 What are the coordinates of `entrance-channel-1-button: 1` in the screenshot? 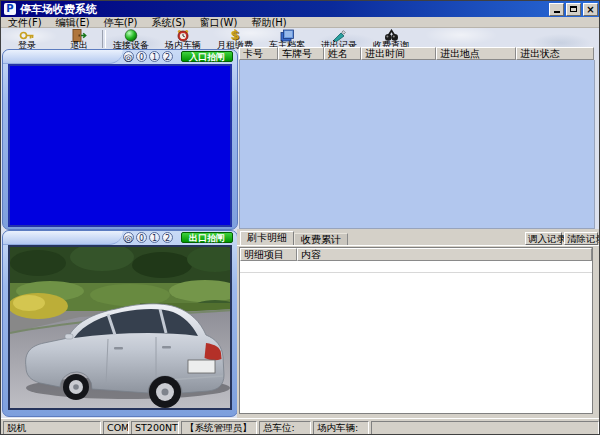 It's located at (154, 56).